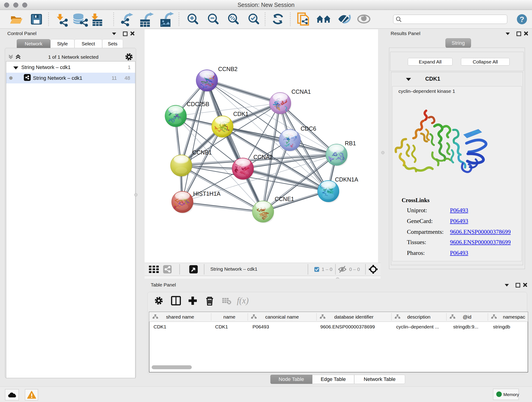 This screenshot has height=402, width=532. I want to click on svg-text: CCNE1, so click(284, 199).